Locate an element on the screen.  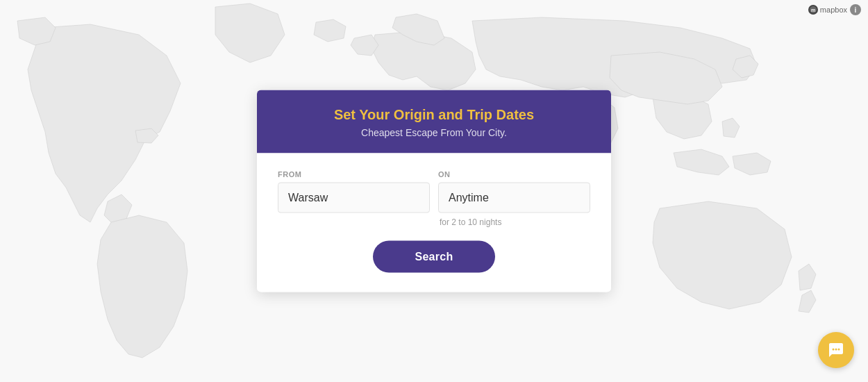
fields-row: FROM ON for 2 to 10 nights is located at coordinates (434, 199).